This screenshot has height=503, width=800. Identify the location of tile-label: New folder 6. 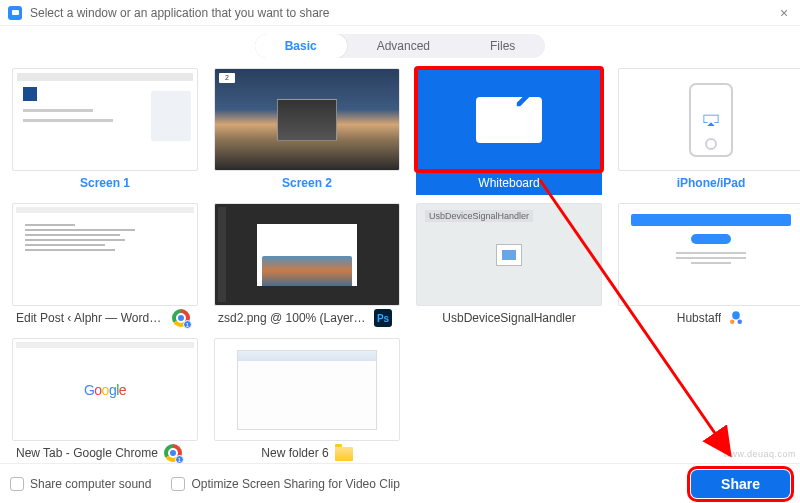
(294, 453).